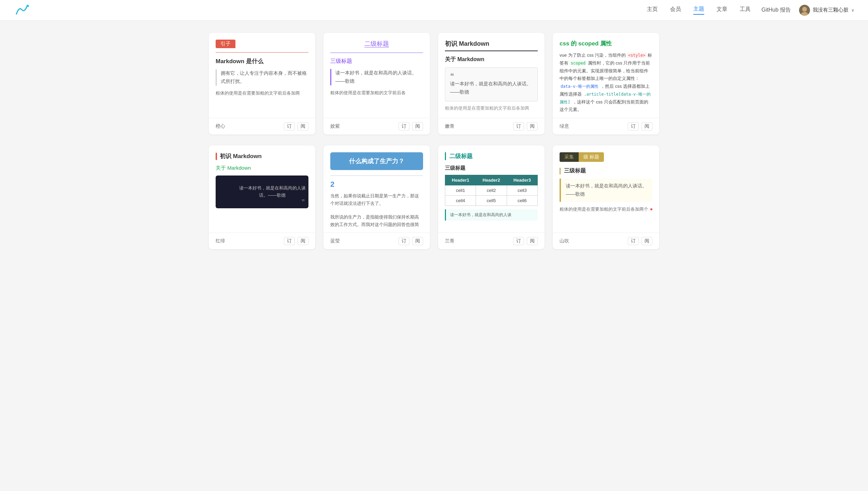  Describe the element at coordinates (434, 197) in the screenshot. I see `card-grid-row2: 初识 Markdown 关于 Markdown 读一本好书，就是在和高尚的人谈话…` at that location.